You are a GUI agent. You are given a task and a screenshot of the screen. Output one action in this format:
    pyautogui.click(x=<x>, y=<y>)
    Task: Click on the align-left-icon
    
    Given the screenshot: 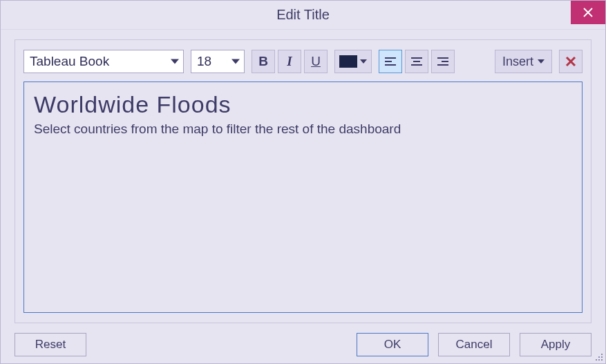 What is the action you would take?
    pyautogui.click(x=390, y=61)
    